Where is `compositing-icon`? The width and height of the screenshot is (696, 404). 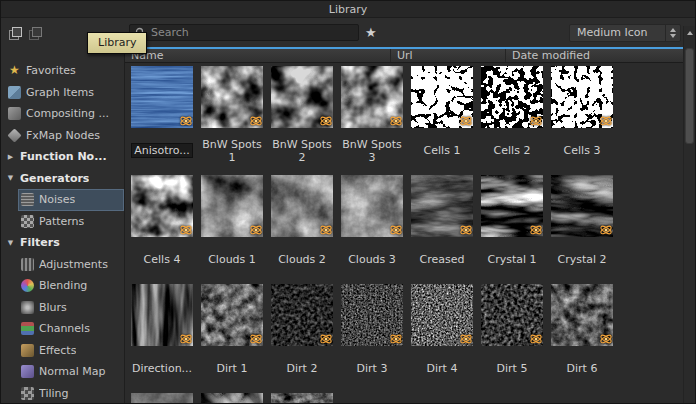 compositing-icon is located at coordinates (14, 114).